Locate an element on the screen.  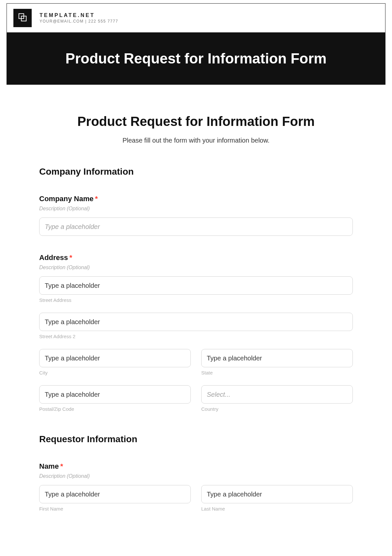
postal-country-row: Postal/Zip Code Country is located at coordinates (196, 398).